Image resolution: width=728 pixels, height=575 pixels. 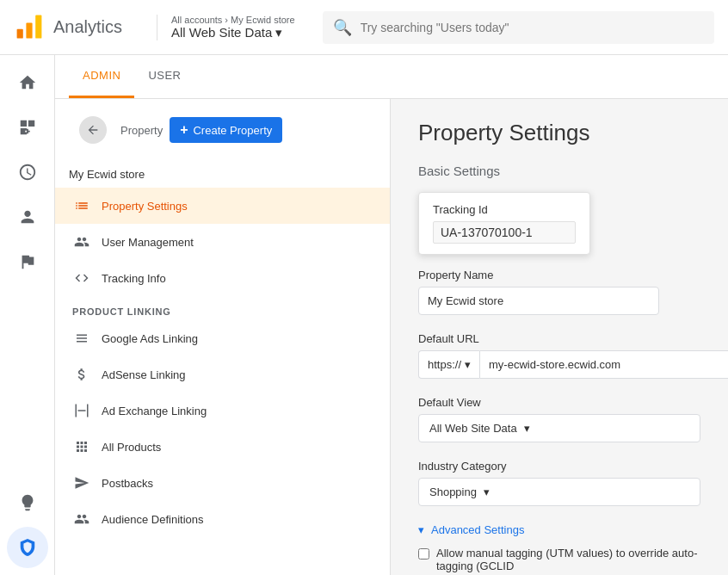 What do you see at coordinates (154, 411) in the screenshot?
I see `sidebar-ad-exchange-label: Ad Exchange Linking` at bounding box center [154, 411].